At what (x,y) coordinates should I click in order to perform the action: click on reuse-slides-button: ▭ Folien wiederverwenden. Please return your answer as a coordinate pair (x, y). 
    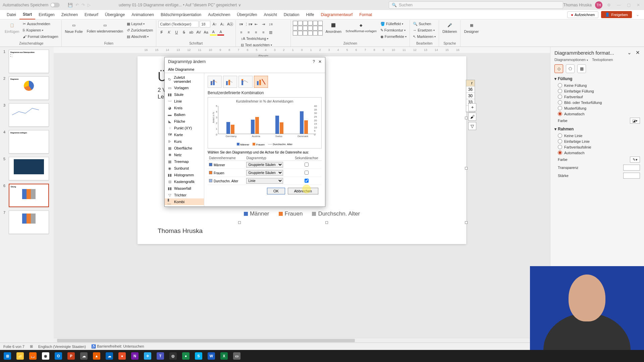
    Looking at the image, I should click on (105, 27).